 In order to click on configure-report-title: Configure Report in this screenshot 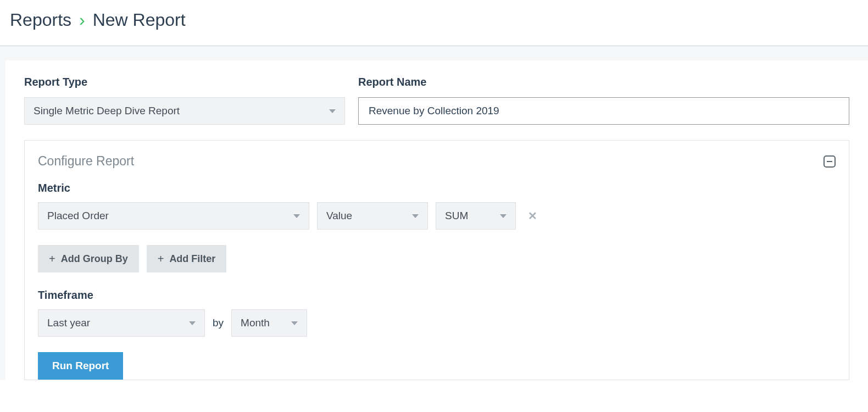, I will do `click(86, 162)`.